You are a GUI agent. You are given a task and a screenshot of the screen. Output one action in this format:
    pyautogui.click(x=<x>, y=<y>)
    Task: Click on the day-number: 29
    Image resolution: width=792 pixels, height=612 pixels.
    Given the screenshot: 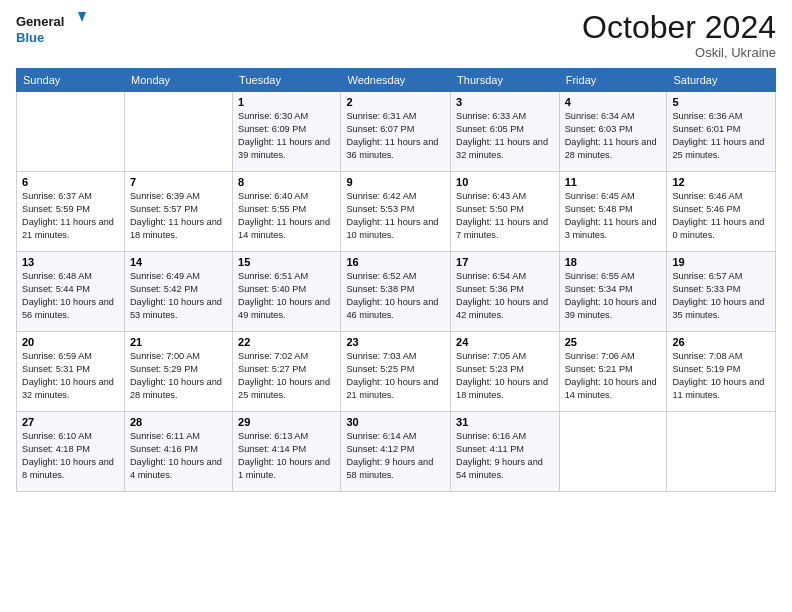 What is the action you would take?
    pyautogui.click(x=286, y=422)
    